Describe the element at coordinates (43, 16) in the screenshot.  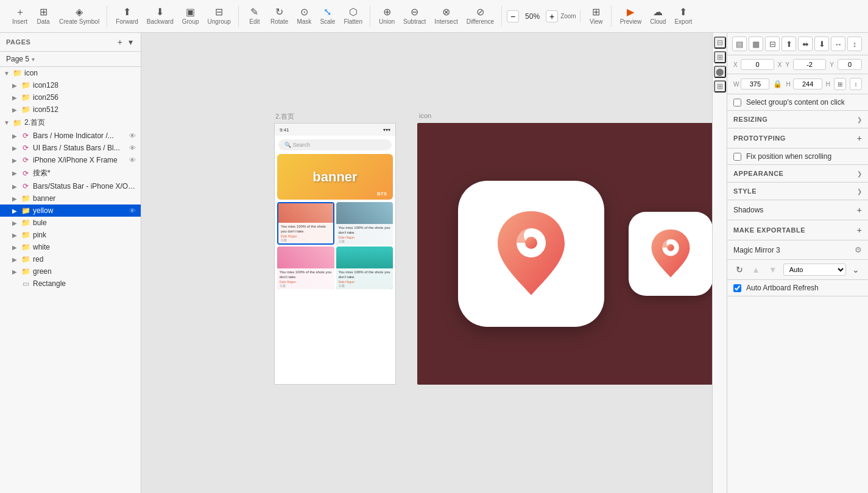
I see `data-button: ⊞ Data` at that location.